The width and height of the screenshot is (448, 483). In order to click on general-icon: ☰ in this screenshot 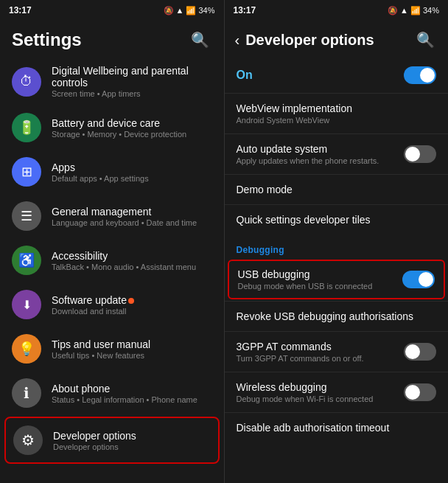, I will do `click(27, 216)`.